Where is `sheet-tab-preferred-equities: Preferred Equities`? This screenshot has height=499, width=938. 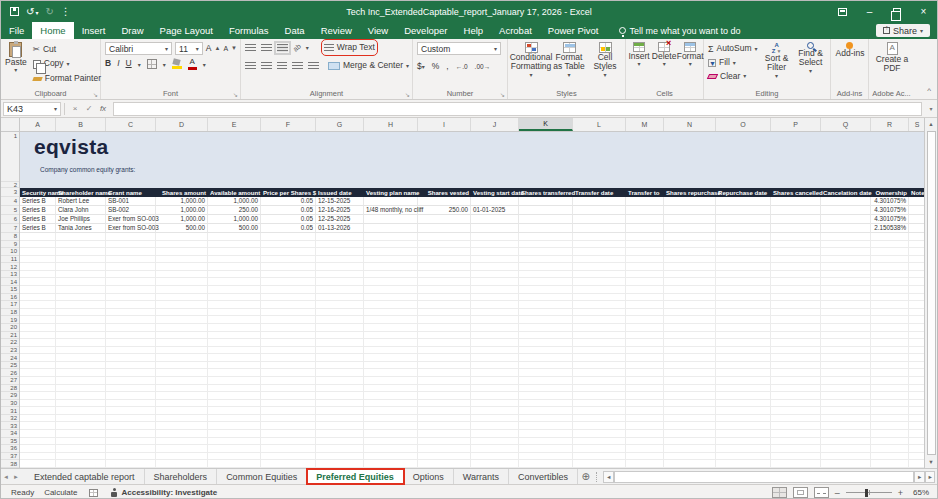 sheet-tab-preferred-equities: Preferred Equities is located at coordinates (356, 476).